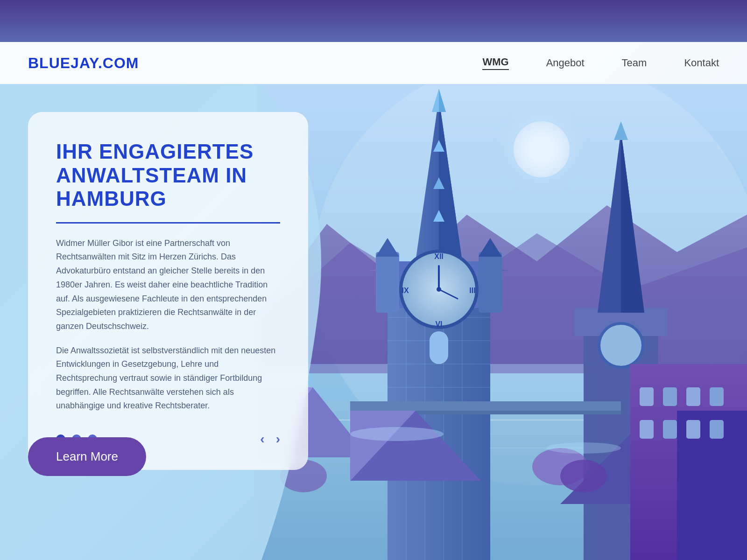  Describe the element at coordinates (374, 21) in the screenshot. I see `top-bar` at that location.